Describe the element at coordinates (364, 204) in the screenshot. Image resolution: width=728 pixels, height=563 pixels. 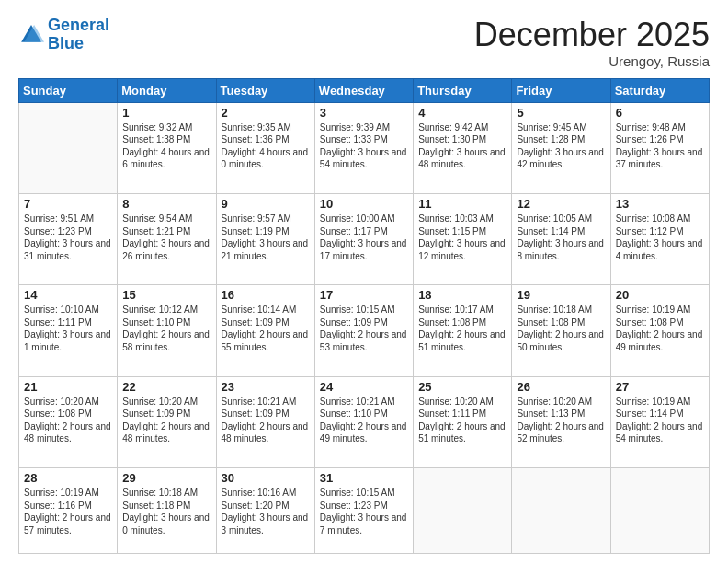
I see `day-number: 10` at that location.